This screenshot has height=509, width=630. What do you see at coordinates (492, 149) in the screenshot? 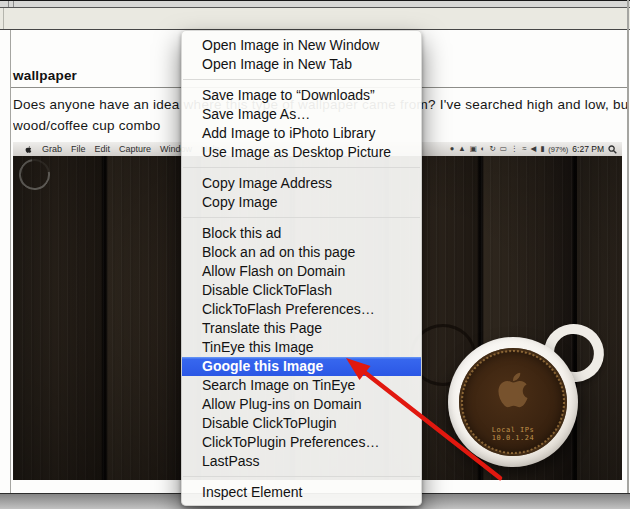
I see `sync-icon: ↻` at bounding box center [492, 149].